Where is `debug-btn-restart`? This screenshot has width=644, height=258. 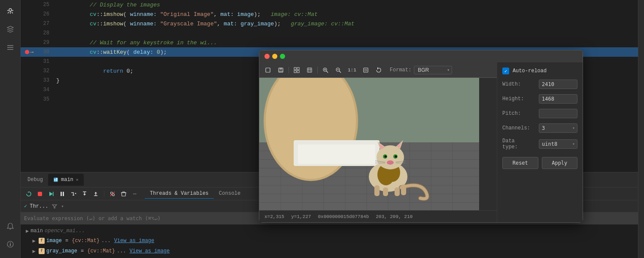
debug-btn-restart is located at coordinates (29, 194).